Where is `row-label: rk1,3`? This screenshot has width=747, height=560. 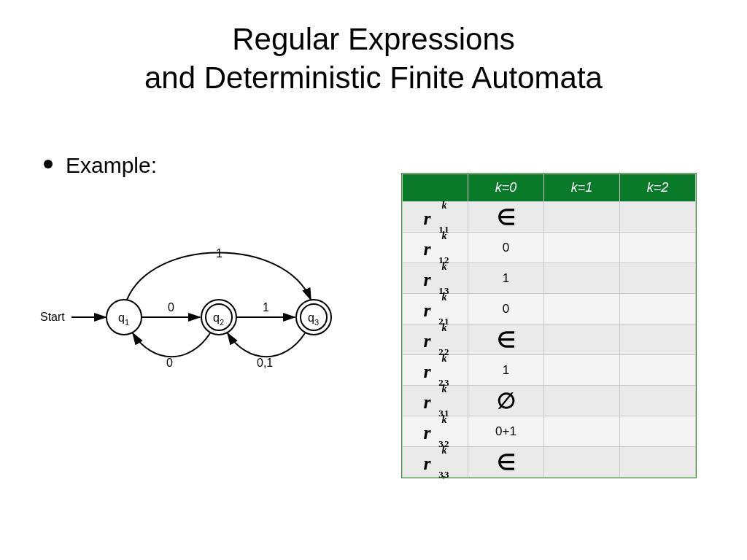 row-label: rk1,3 is located at coordinates (436, 279).